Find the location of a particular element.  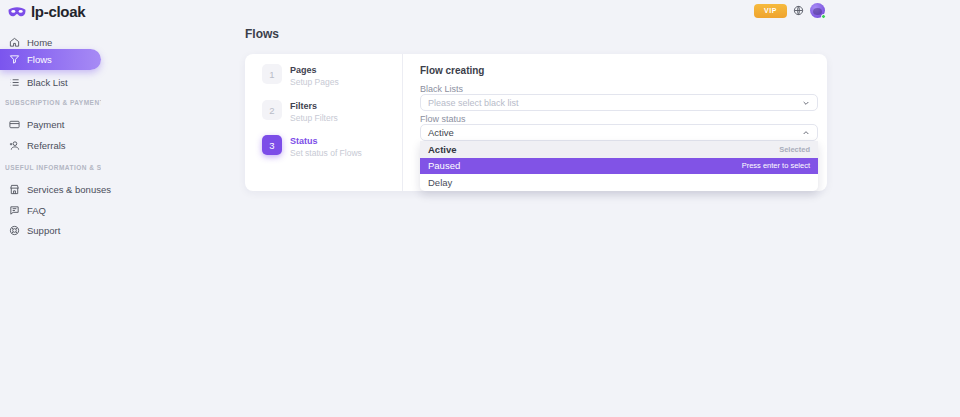

online-status-dot is located at coordinates (824, 16).